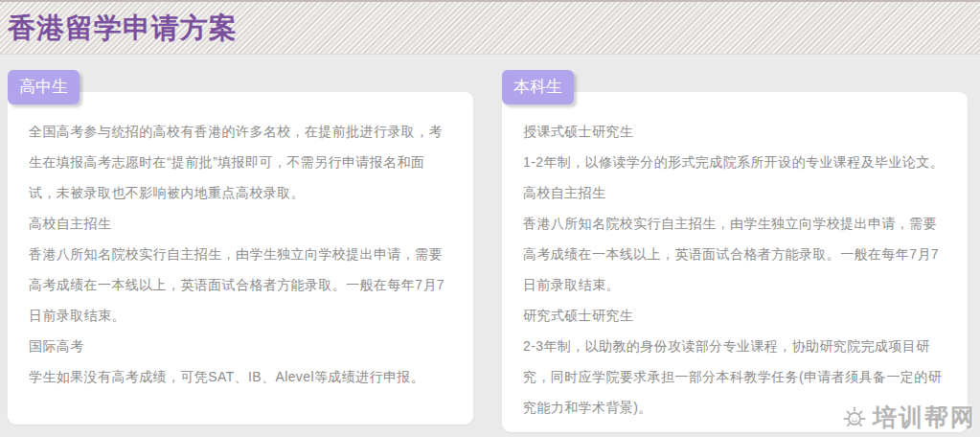 The image size is (980, 437). Describe the element at coordinates (735, 131) in the screenshot. I see `card-subheading: 授课式硕士研究生` at that location.